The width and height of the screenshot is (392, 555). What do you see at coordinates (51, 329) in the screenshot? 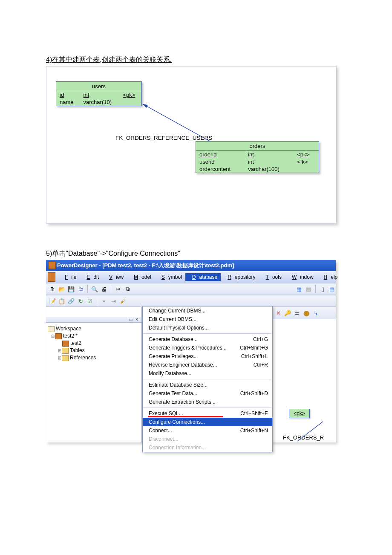
I see `workspace-icon` at bounding box center [51, 329].